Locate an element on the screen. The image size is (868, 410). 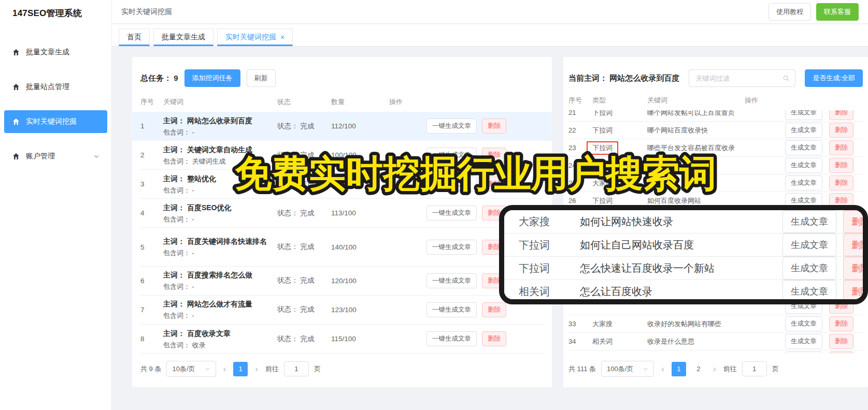
tab-batch-article: 批量文章生成 is located at coordinates (183, 37).